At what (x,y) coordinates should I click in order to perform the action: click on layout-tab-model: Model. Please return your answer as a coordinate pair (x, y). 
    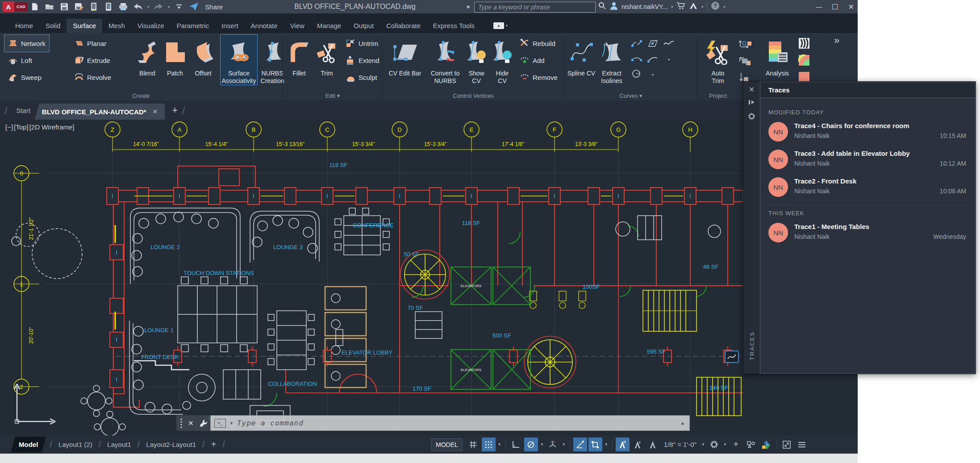
    Looking at the image, I should click on (29, 445).